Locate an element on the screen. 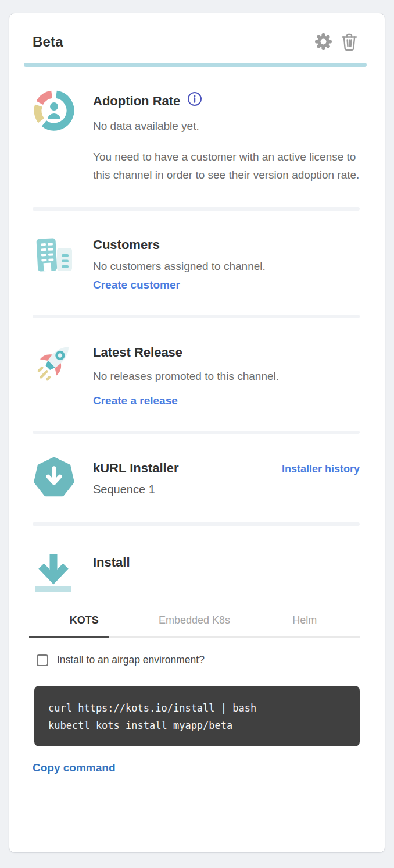 This screenshot has width=394, height=868. gear-icon is located at coordinates (323, 49).